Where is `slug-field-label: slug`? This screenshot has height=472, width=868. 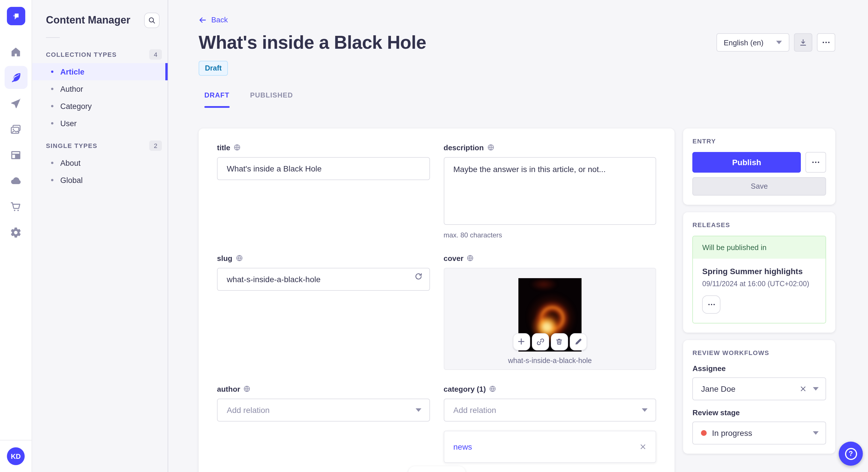 slug-field-label: slug is located at coordinates (224, 258).